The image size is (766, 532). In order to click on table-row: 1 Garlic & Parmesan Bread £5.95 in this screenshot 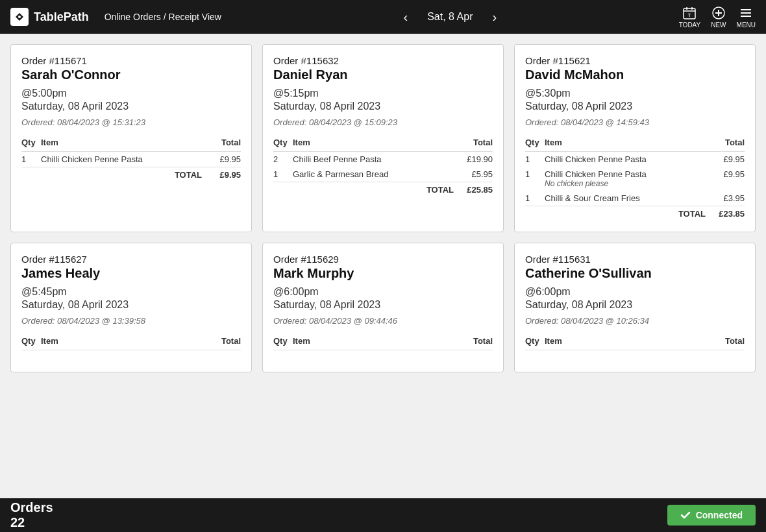, I will do `click(383, 175)`.